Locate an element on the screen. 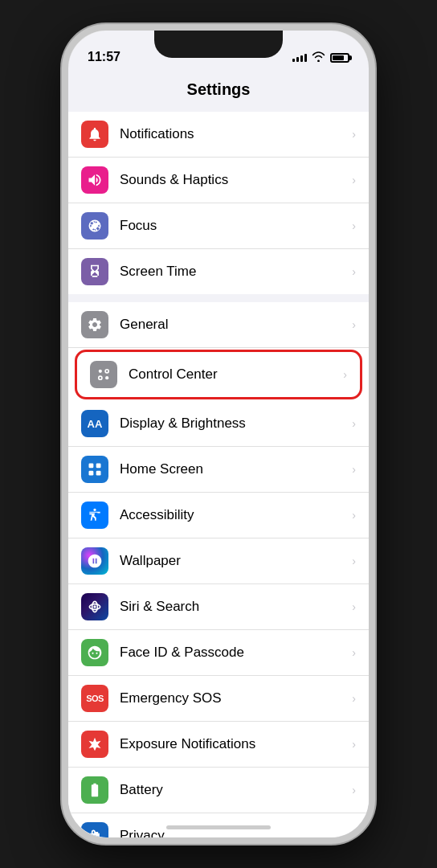 The height and width of the screenshot is (868, 437). privacy-chevron: › is located at coordinates (353, 833).